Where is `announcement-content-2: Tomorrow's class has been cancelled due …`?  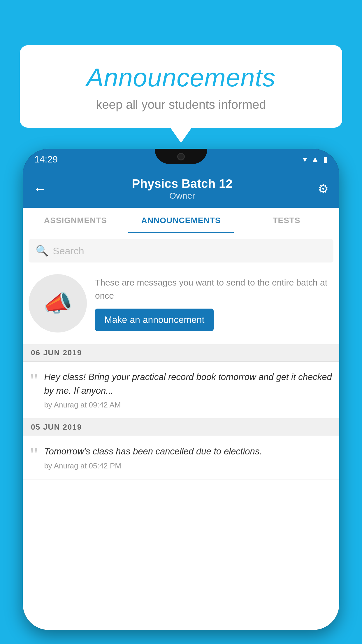
announcement-content-2: Tomorrow's class has been cancelled due … is located at coordinates (188, 458).